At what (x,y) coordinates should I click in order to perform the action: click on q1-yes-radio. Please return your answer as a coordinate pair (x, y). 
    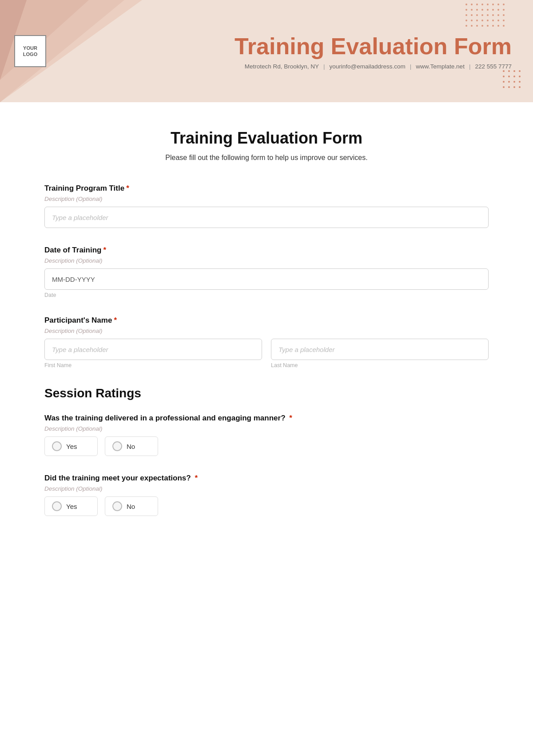
    Looking at the image, I should click on (57, 446).